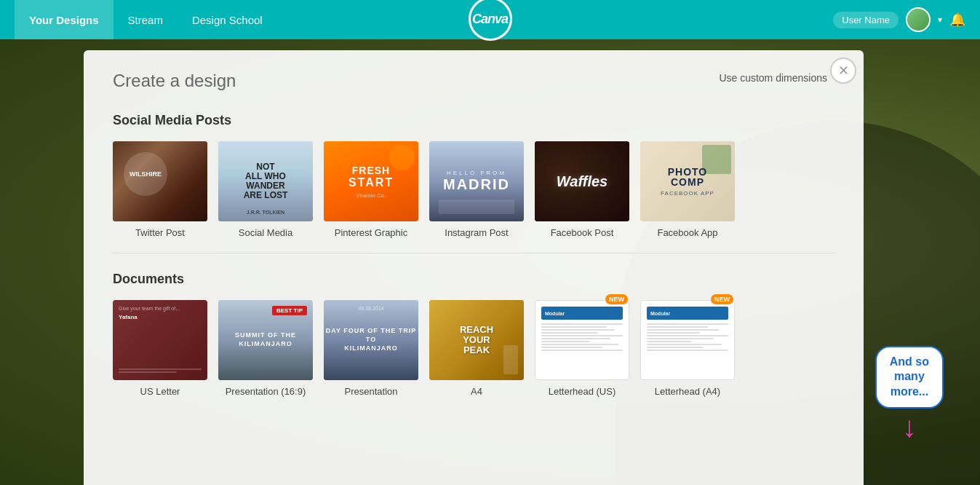 The width and height of the screenshot is (980, 485). Describe the element at coordinates (266, 189) in the screenshot. I see `template-social-media: NOTALL WHOWANDERARE LOST J.R.R. TOLKIEN …` at that location.